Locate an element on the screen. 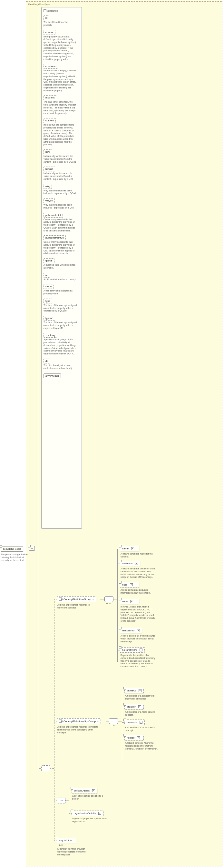  sequence-crg is located at coordinates (114, 721).